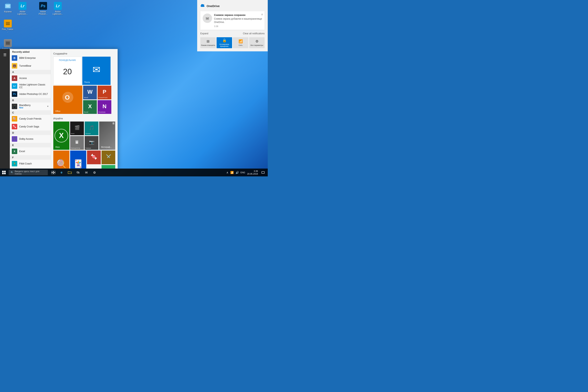 The width and height of the screenshot is (588, 392). Describe the element at coordinates (107, 136) in the screenshot. I see `tile-photos: 🖼 Фотограф...` at that location.